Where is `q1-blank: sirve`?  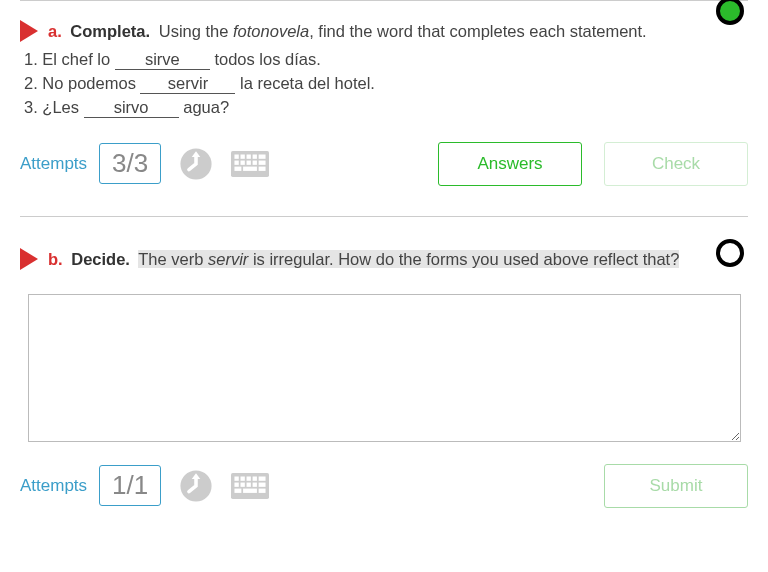 q1-blank: sirve is located at coordinates (162, 60).